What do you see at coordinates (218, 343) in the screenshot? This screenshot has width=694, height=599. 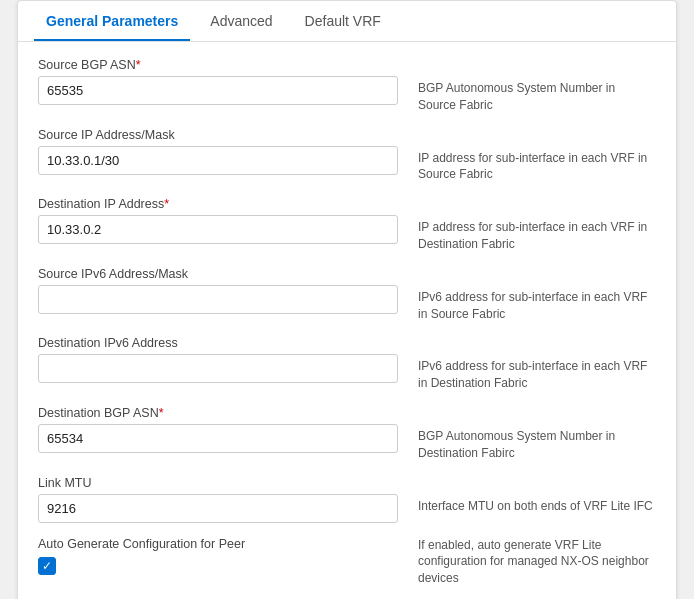 I see `label-4: Destination IPv6 Address` at bounding box center [218, 343].